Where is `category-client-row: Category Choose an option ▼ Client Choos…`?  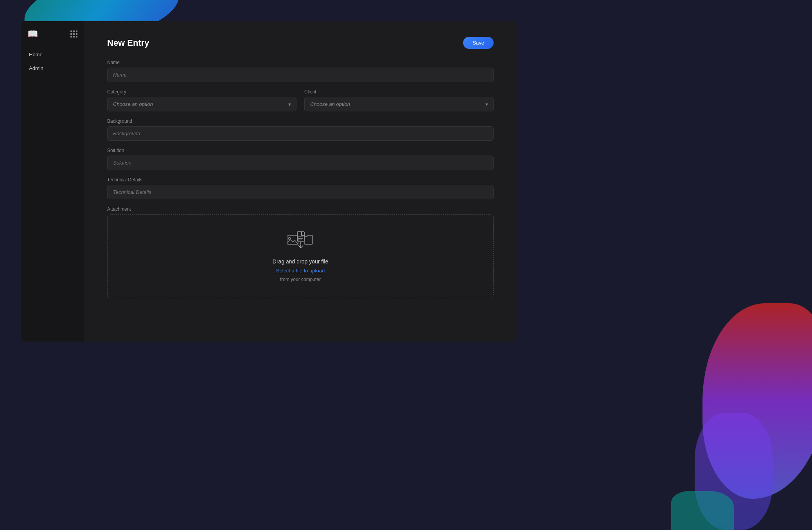
category-client-row: Category Choose an option ▼ Client Choos… is located at coordinates (300, 100).